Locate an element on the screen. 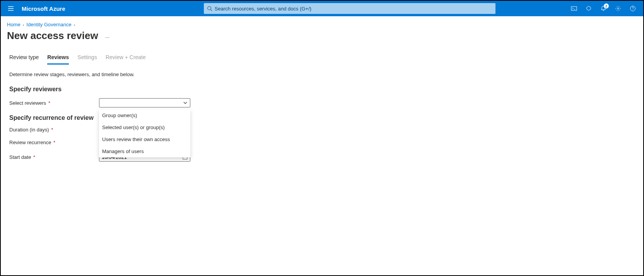 This screenshot has height=276, width=644. chevron-down-icon is located at coordinates (185, 103).